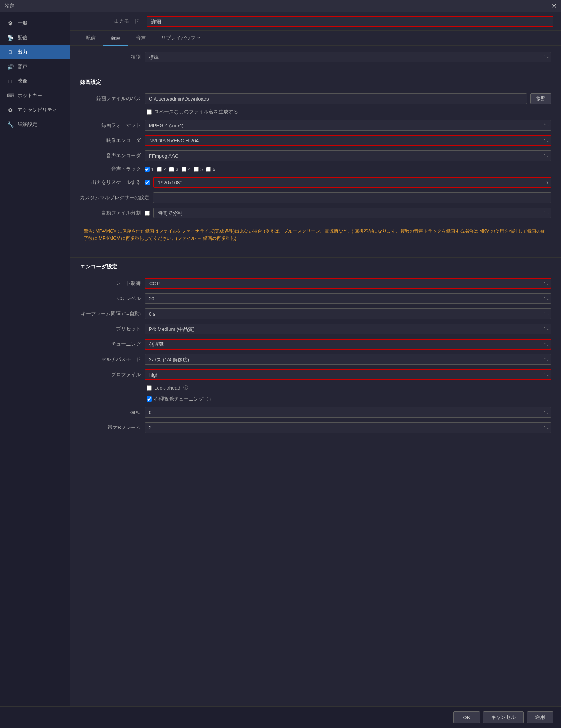  Describe the element at coordinates (110, 413) in the screenshot. I see `gpu-label: GPU` at that location.